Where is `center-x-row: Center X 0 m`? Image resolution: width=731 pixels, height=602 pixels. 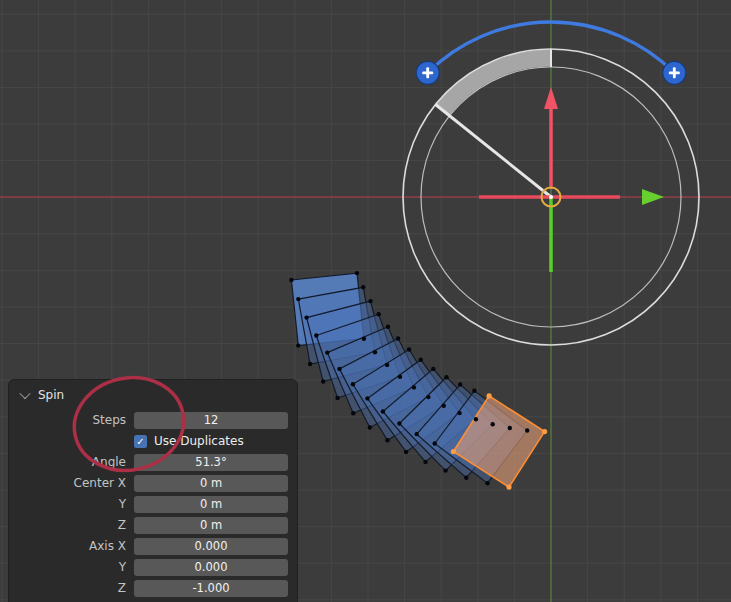 center-x-row: Center X 0 m is located at coordinates (153, 483).